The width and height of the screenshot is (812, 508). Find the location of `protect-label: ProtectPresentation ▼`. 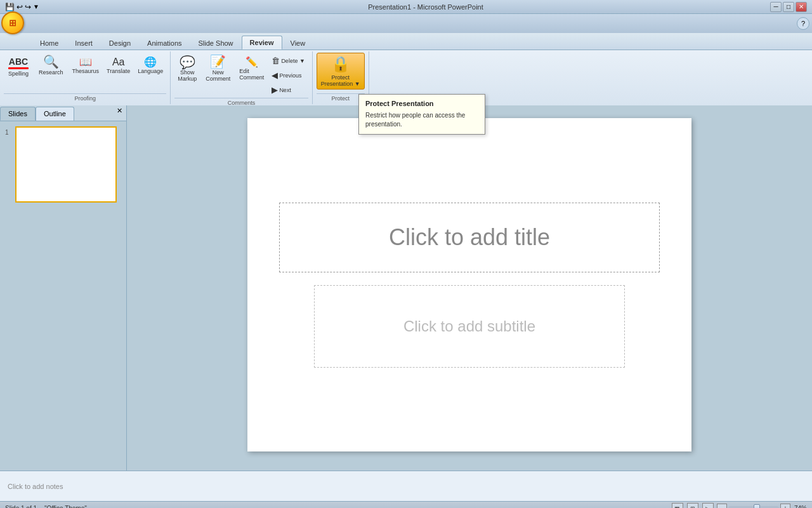

protect-label: ProtectPresentation ▼ is located at coordinates (341, 81).